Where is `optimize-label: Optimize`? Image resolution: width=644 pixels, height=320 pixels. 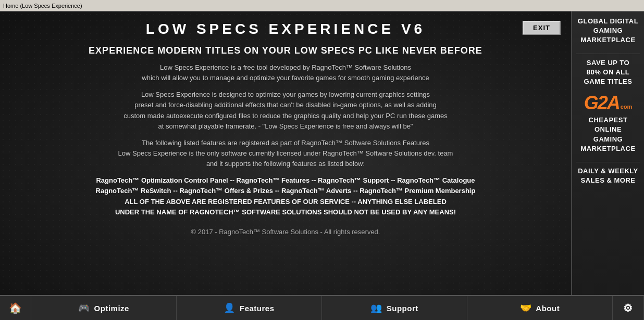
optimize-label: Optimize is located at coordinates (112, 308).